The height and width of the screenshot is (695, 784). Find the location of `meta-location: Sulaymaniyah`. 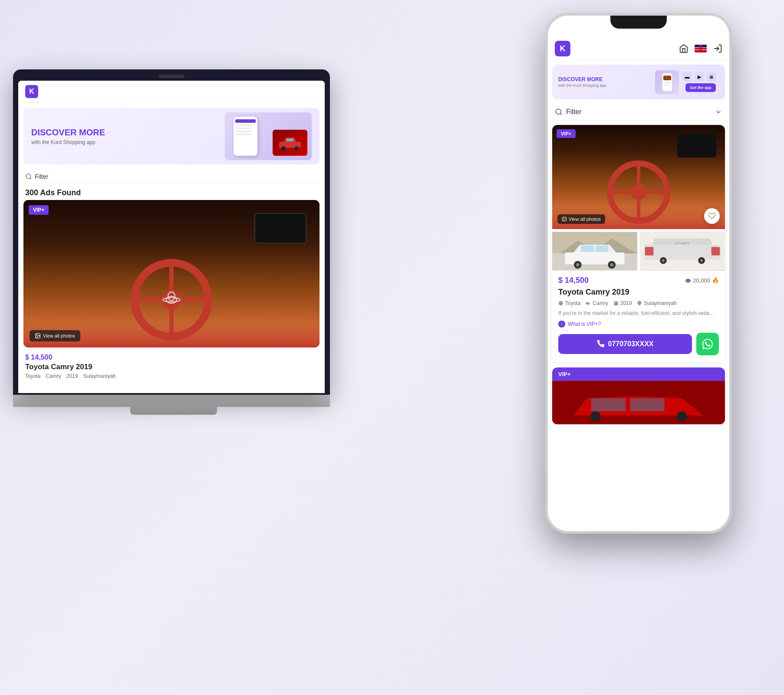

meta-location: Sulaymaniyah is located at coordinates (656, 303).